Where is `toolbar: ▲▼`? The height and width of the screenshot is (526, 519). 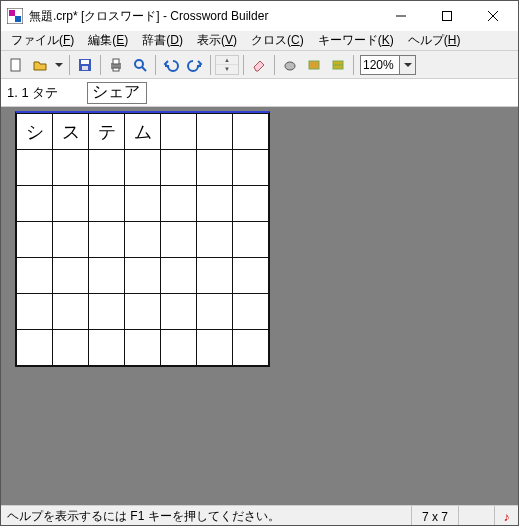
toolbar: ▲▼ is located at coordinates (260, 65).